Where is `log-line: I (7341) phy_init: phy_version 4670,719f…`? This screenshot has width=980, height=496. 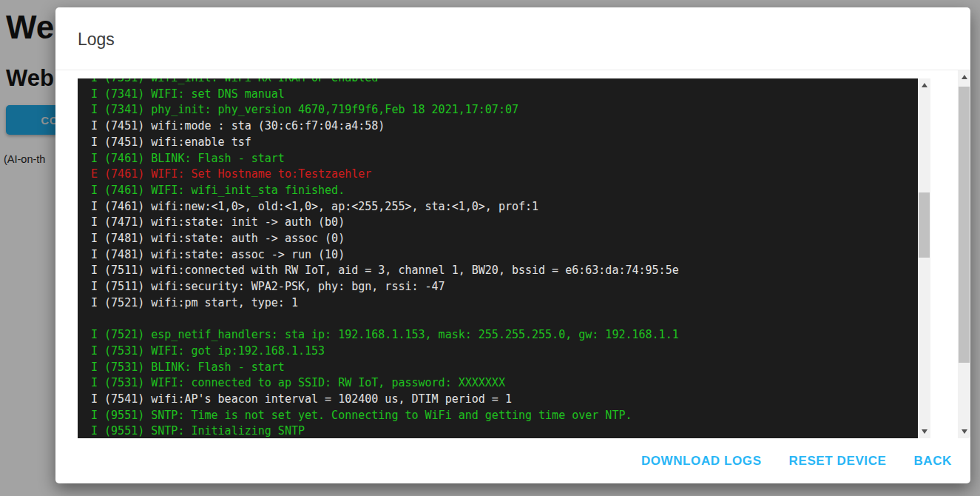 log-line: I (7341) phy_init: phy_version 4670,719f… is located at coordinates (504, 110).